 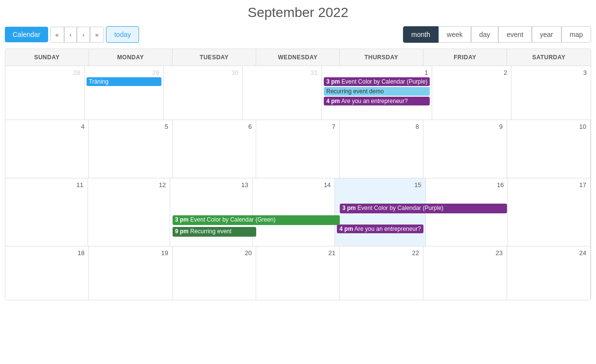 What do you see at coordinates (507, 150) in the screenshot?
I see `event-spanning-w2: Event Spanning Multiple Days` at bounding box center [507, 150].